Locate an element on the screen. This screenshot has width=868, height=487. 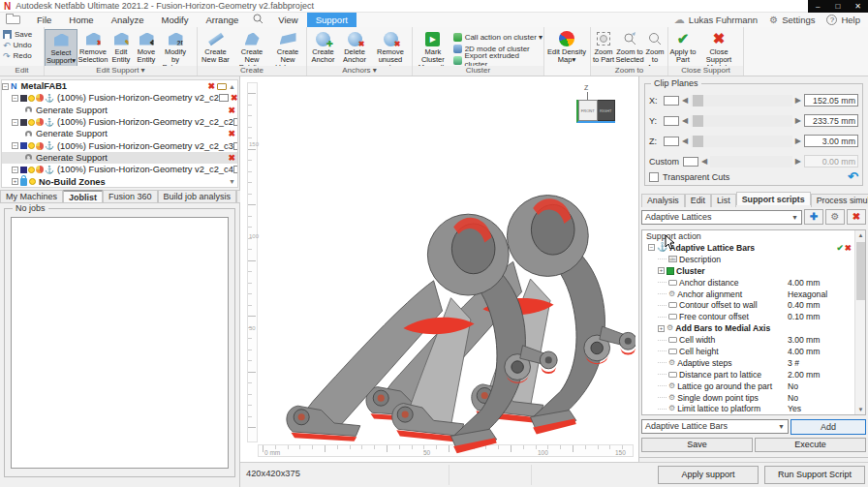
tree-row-zones: +No-Build Zones▼ is located at coordinates (120, 181).